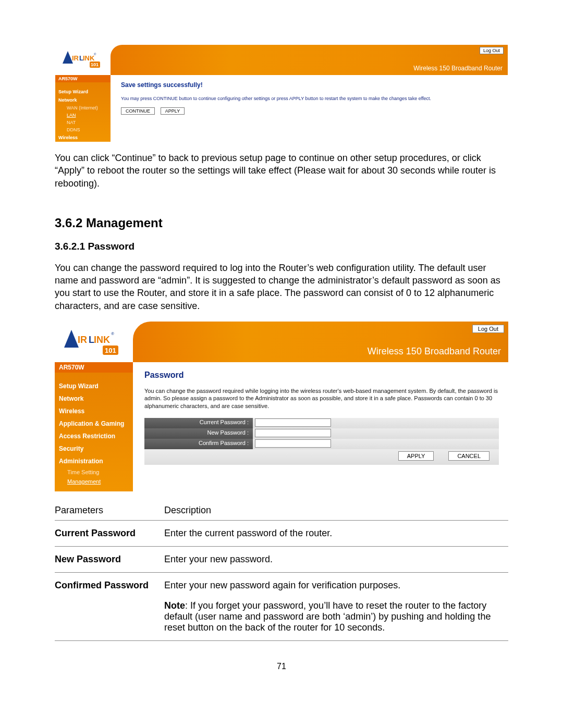 The height and width of the screenshot is (728, 563). Describe the element at coordinates (94, 461) in the screenshot. I see `nav-administration: Administration` at that location.